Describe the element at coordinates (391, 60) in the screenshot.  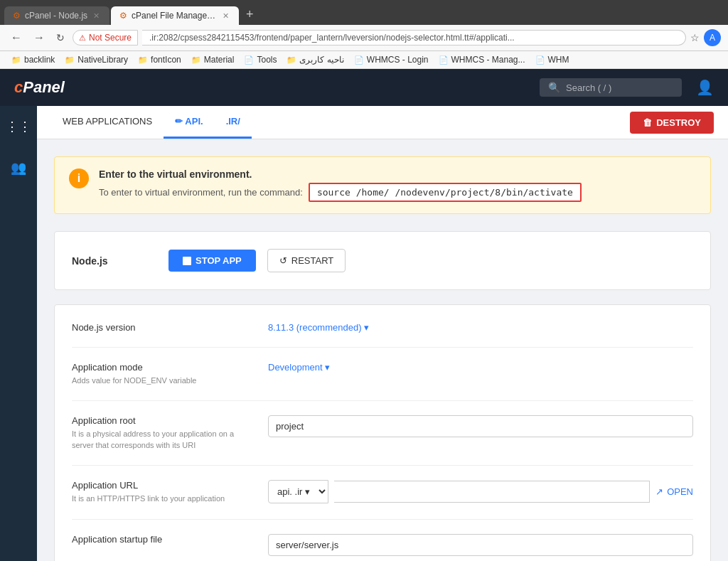
I see `bookmark-whmcs-login: 📄 WHMCS - Login` at that location.